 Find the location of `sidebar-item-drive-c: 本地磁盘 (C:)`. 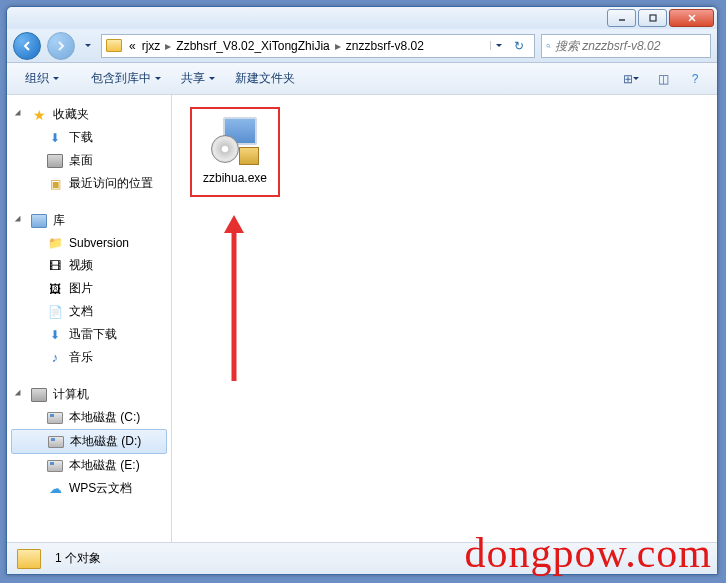

sidebar-item-drive-c: 本地磁盘 (C:) is located at coordinates (89, 418).